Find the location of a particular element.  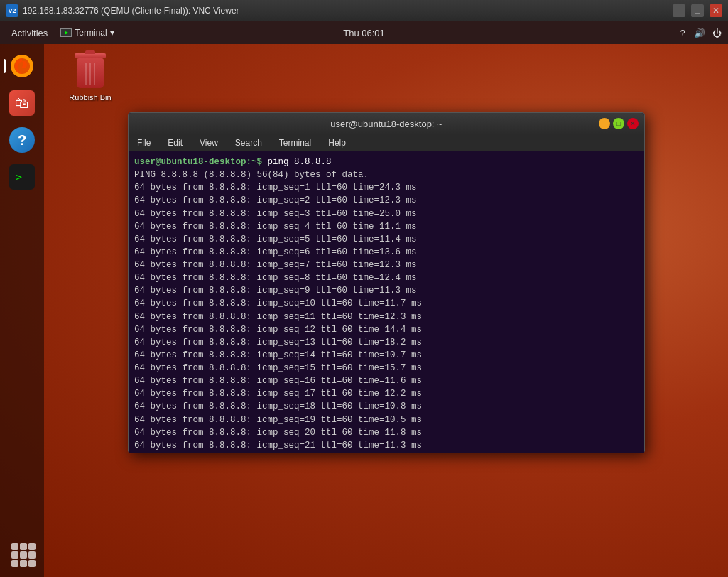

menu-search: Search is located at coordinates (249, 143).